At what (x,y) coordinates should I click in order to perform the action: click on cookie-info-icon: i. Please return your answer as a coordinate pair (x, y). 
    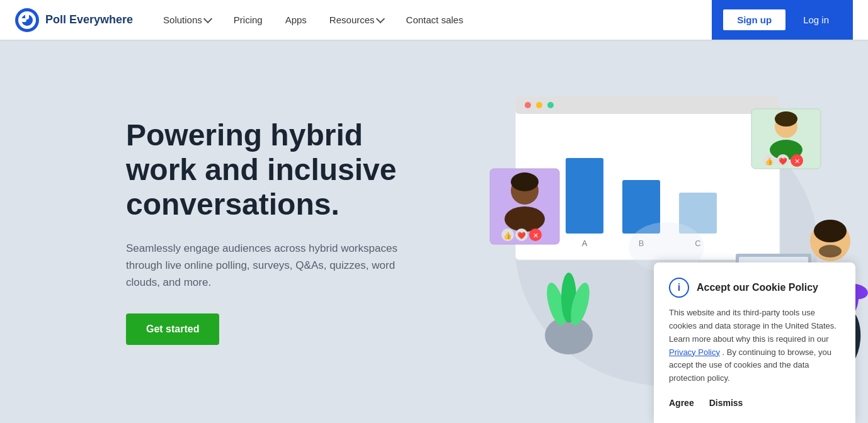
    Looking at the image, I should click on (679, 288).